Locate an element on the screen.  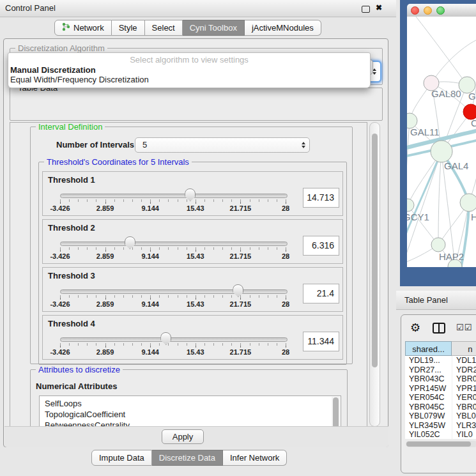
network-node-label: HAP2 is located at coordinates (451, 257).